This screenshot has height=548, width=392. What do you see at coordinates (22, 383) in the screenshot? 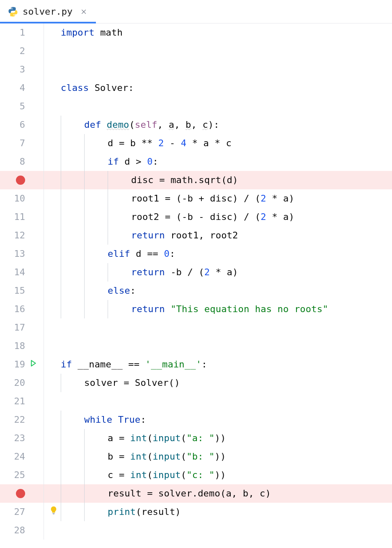
I see `gutter: 20` at bounding box center [22, 383].